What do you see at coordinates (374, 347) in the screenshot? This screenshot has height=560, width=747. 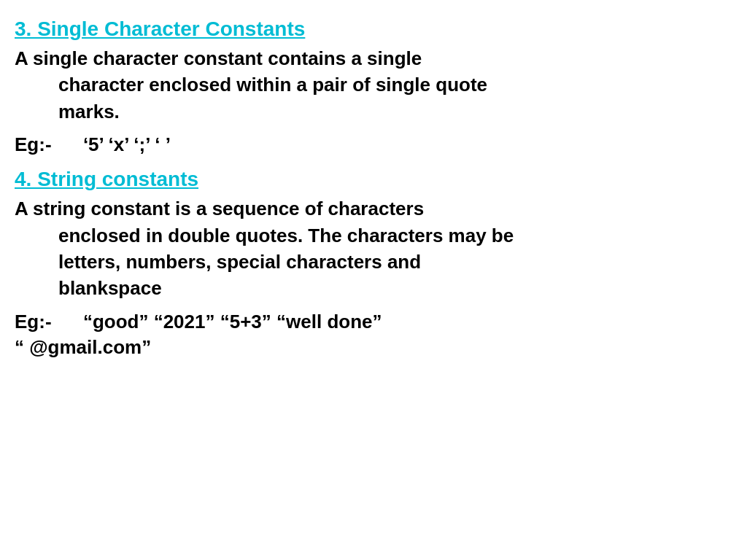 I see `section-4-eg2: “ @gmail.com”` at bounding box center [374, 347].